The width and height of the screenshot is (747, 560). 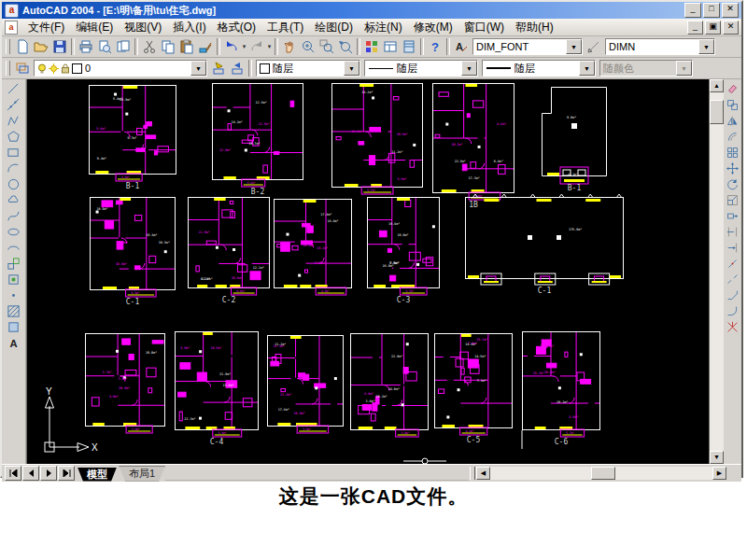 I want to click on designcenter-icon, so click(x=390, y=47).